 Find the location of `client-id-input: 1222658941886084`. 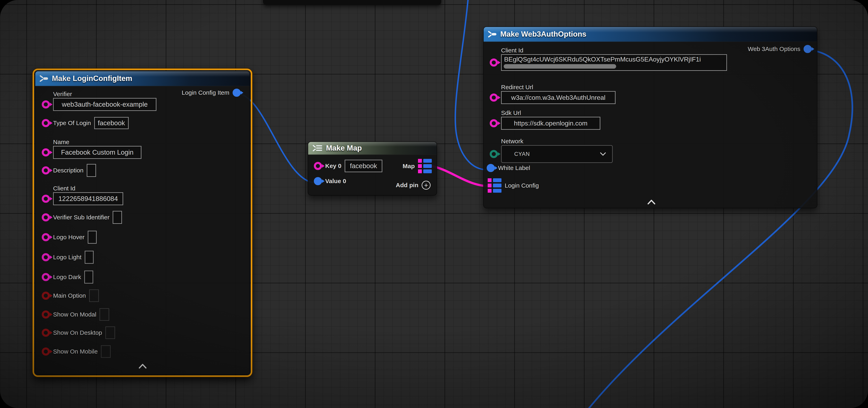

client-id-input: 1222658941886084 is located at coordinates (88, 199).